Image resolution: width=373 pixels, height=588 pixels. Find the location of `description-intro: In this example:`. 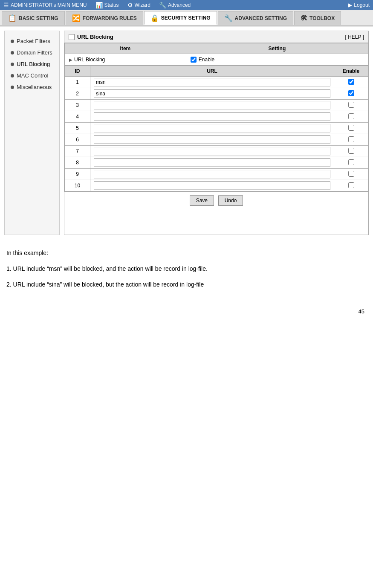

description-intro: In this example: is located at coordinates (187, 253).